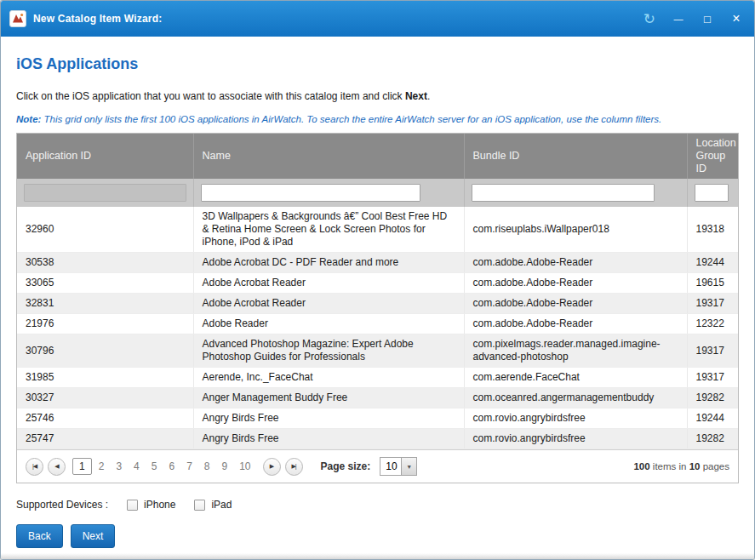 This screenshot has height=560, width=755. What do you see at coordinates (378, 19) in the screenshot?
I see `titlebar: New Catalog Item Wizard: ↻ — □ ×` at bounding box center [378, 19].